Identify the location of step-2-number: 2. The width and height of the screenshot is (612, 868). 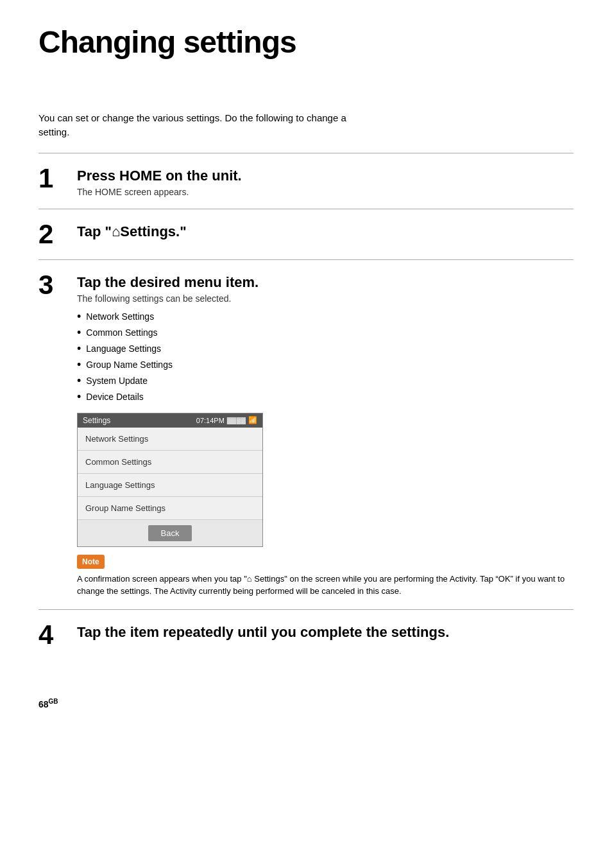
(51, 234).